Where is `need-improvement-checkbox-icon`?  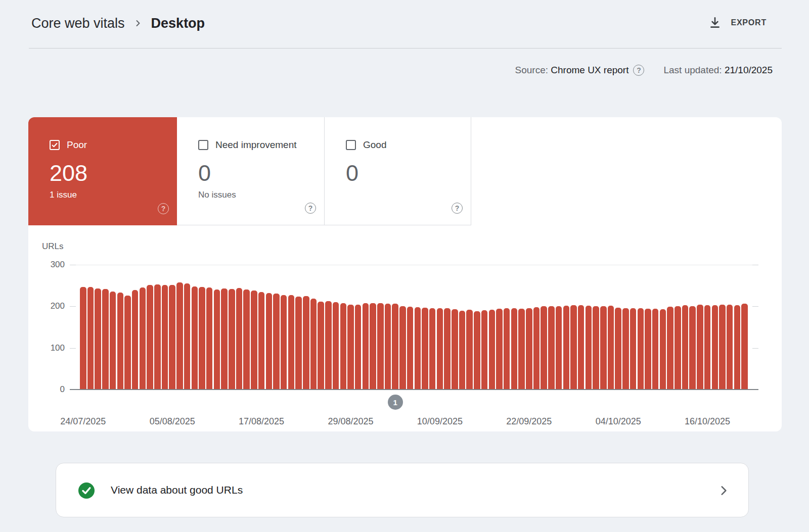 need-improvement-checkbox-icon is located at coordinates (203, 145).